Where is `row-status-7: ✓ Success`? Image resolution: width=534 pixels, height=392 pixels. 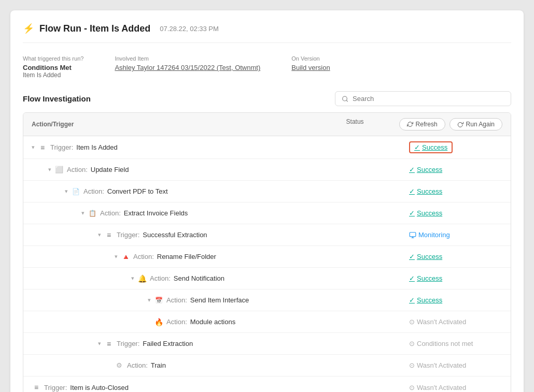 row-status-7: ✓ Success is located at coordinates (456, 300).